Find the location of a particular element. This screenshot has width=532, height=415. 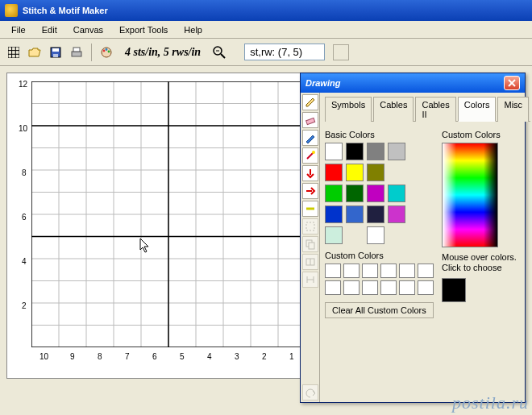

x-tick: 1 is located at coordinates (292, 356).